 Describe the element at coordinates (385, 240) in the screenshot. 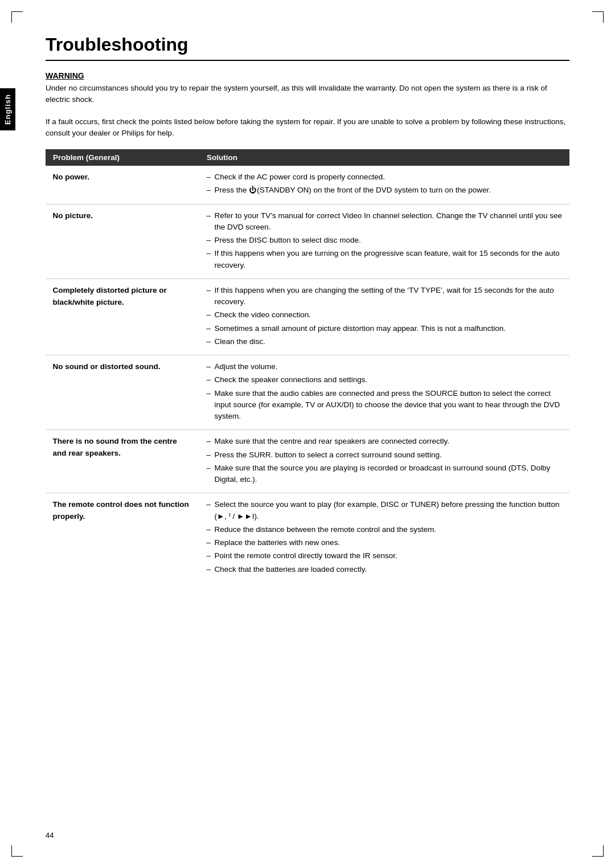

I see `solution-item: Press the DISC button to select disc mod…` at that location.